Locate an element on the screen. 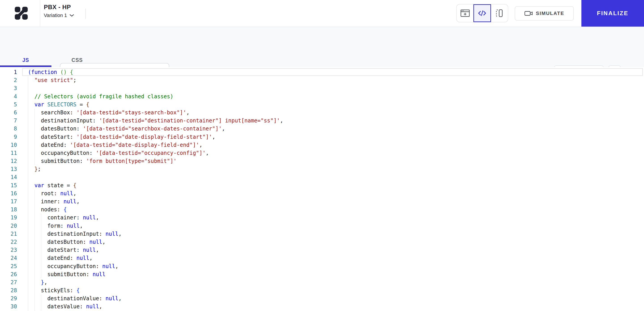 This screenshot has height=311, width=644. line-number: 21 is located at coordinates (11, 234).